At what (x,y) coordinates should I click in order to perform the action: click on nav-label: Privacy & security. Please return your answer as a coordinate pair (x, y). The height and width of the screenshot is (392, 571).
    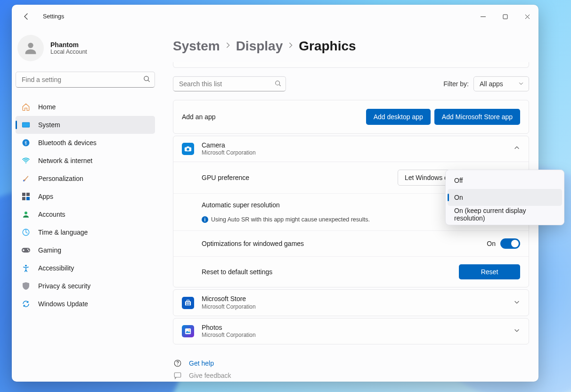
    Looking at the image, I should click on (64, 286).